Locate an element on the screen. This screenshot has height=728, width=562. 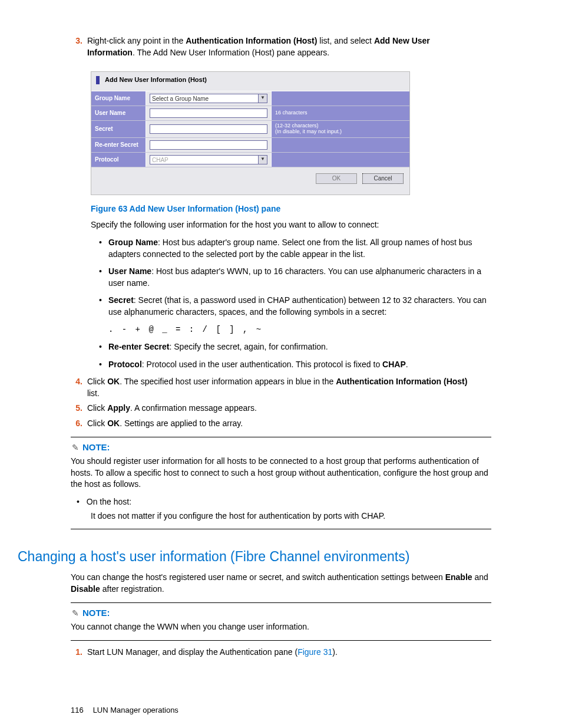
paragraph: You can change the host's registered use… is located at coordinates (281, 584).